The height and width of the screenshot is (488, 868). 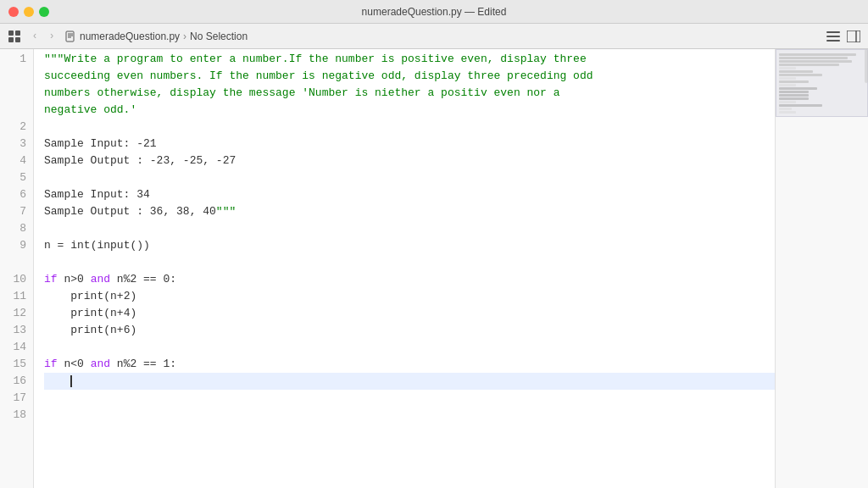 I want to click on code-line-16: if n<0 and n%2 == 1:, so click(x=409, y=364).